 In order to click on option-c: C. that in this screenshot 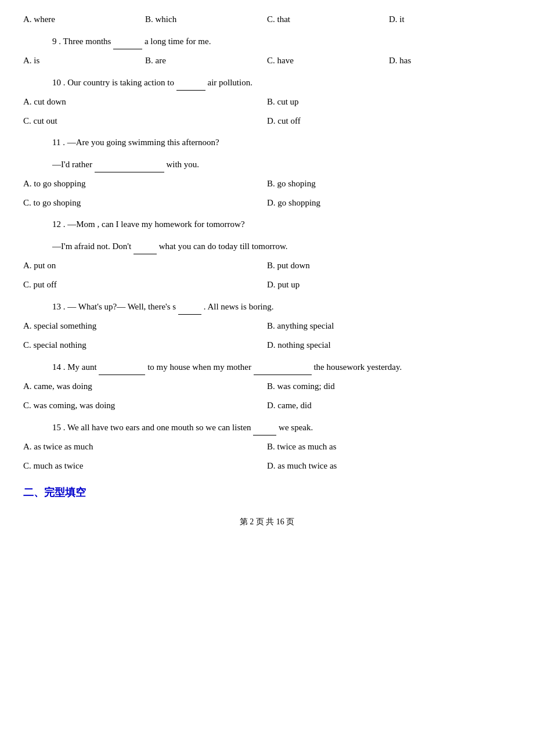, I will do `click(328, 20)`.